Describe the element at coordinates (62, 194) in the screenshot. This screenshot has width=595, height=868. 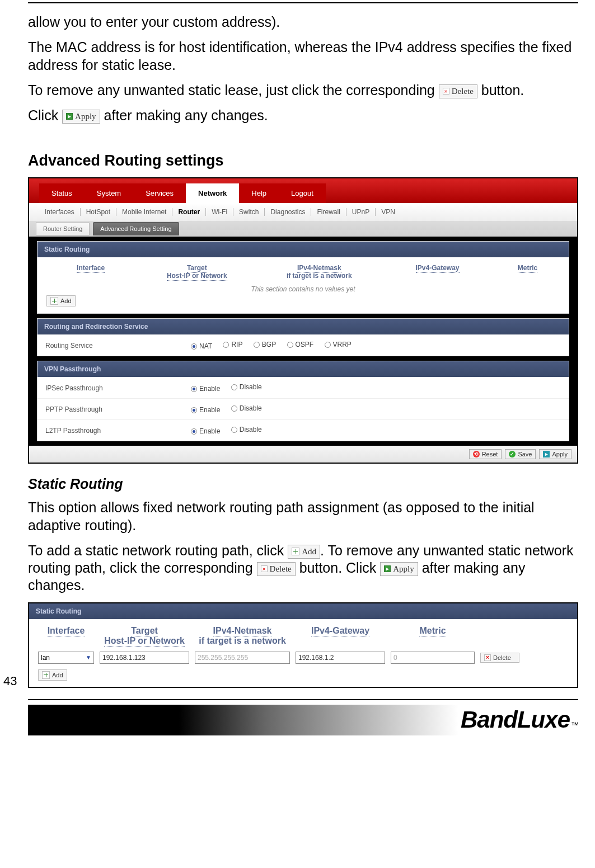
I see `tab-status: Status` at that location.